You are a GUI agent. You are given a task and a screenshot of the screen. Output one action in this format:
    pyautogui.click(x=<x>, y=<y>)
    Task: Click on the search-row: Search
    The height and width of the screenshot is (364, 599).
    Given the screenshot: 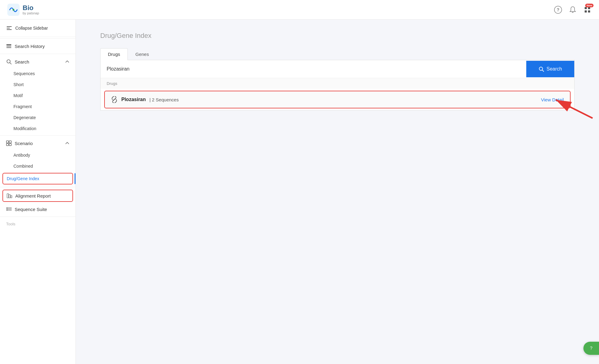 What is the action you would take?
    pyautogui.click(x=337, y=69)
    